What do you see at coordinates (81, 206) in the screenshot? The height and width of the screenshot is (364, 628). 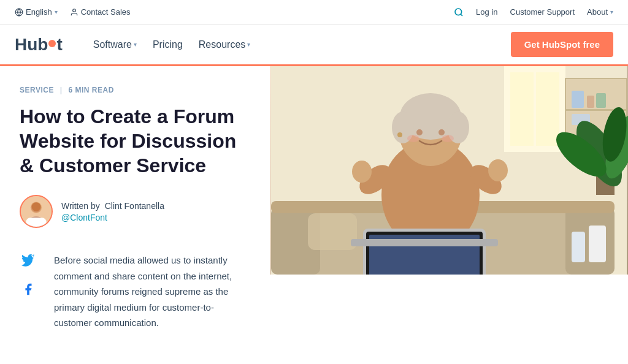 I see `written-by-label: Written by` at bounding box center [81, 206].